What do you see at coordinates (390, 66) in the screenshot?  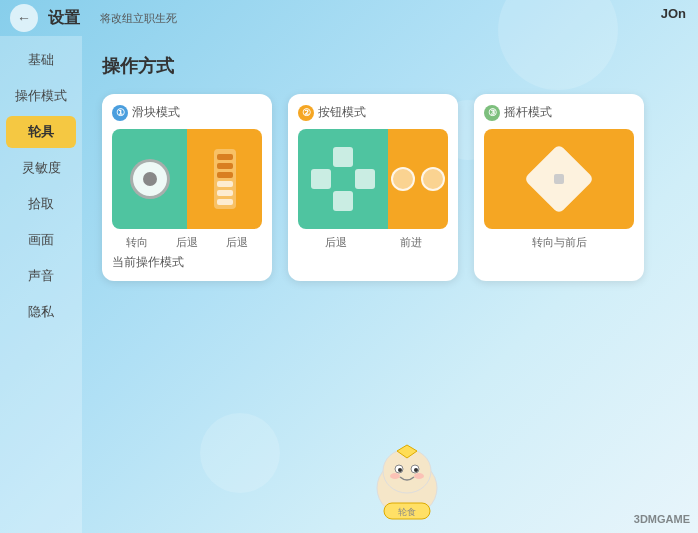 I see `section-title: 操作方式` at bounding box center [390, 66].